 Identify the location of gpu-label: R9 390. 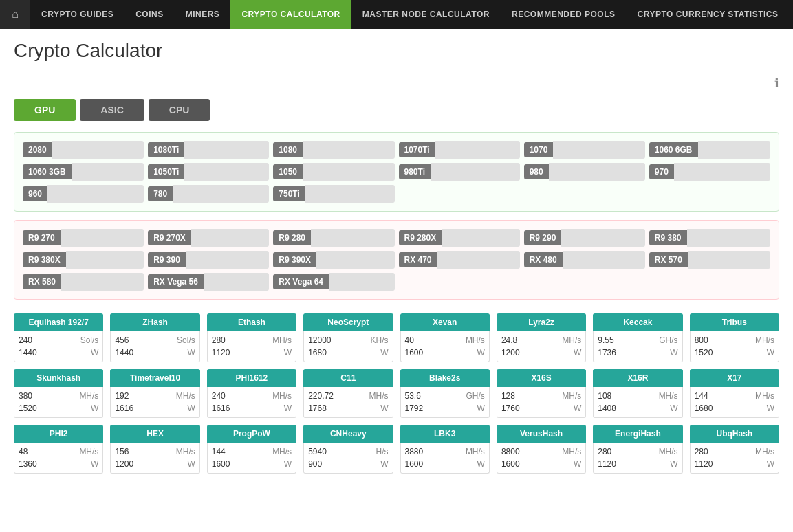
(166, 260).